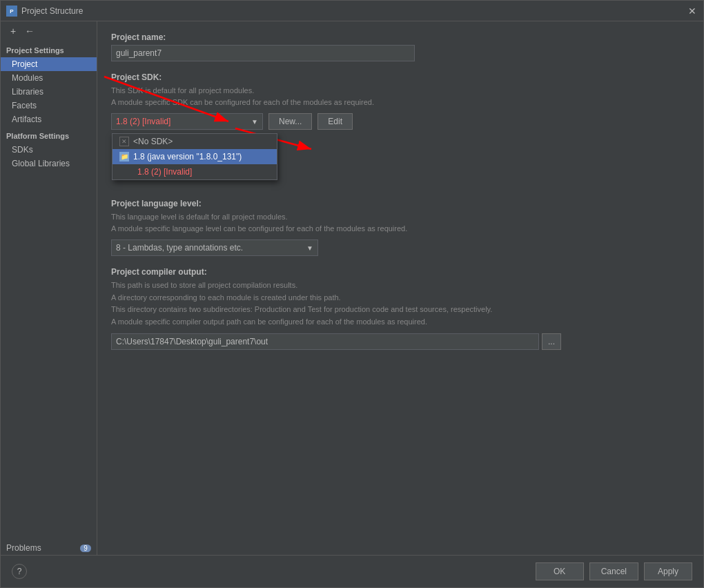  I want to click on help-button: ?, so click(19, 571).